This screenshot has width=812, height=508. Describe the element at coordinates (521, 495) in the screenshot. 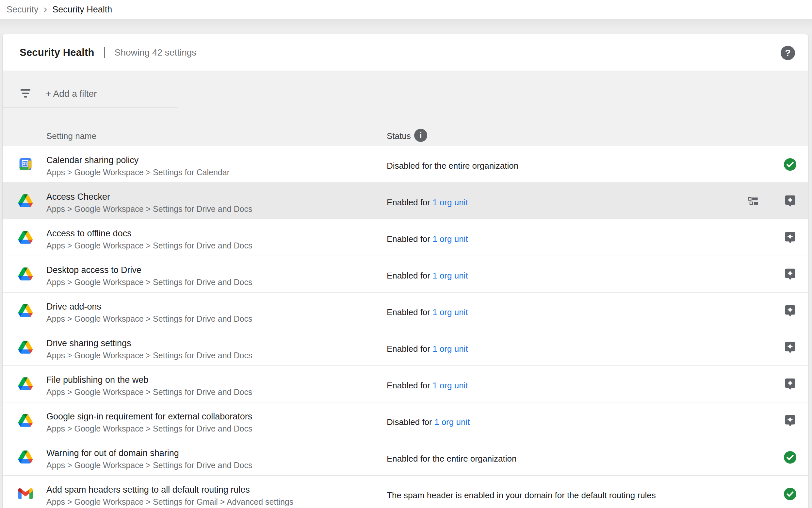

I see `status-text: The spam header is enabled in your domai…` at that location.